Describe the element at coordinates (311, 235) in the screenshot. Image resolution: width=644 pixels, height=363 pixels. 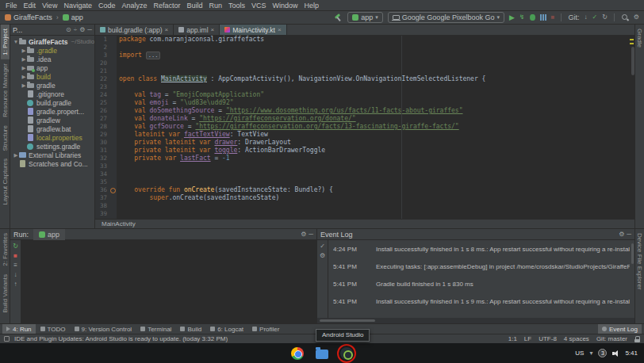
I see `hide-run-panel-icon` at that location.